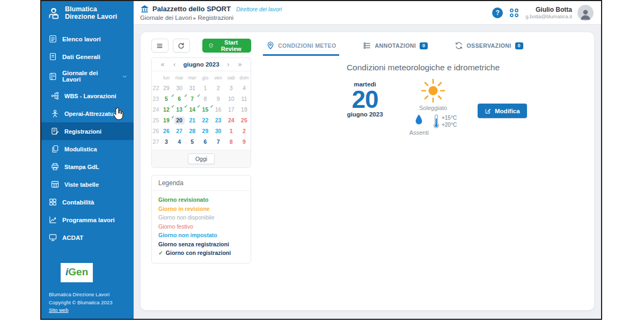 This screenshot has height=322, width=644. I want to click on calendar-day: 6✓, so click(179, 99).